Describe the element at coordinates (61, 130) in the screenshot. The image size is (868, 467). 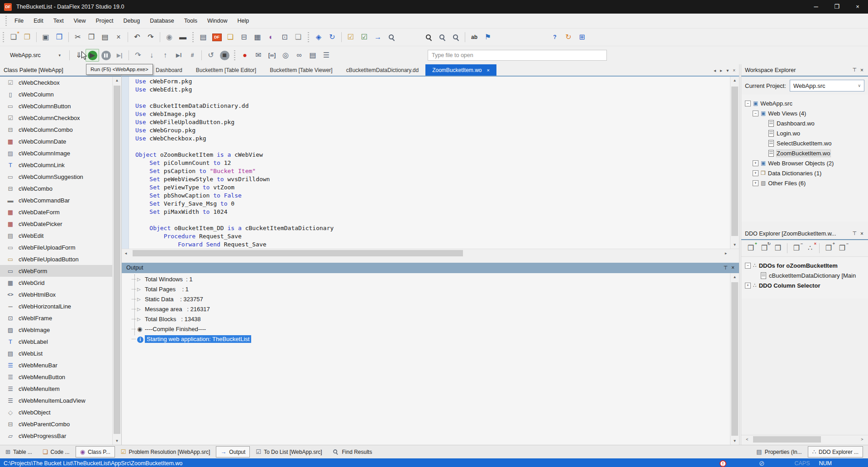
I see `palette-item: ⊟cWebColumnCombo` at that location.